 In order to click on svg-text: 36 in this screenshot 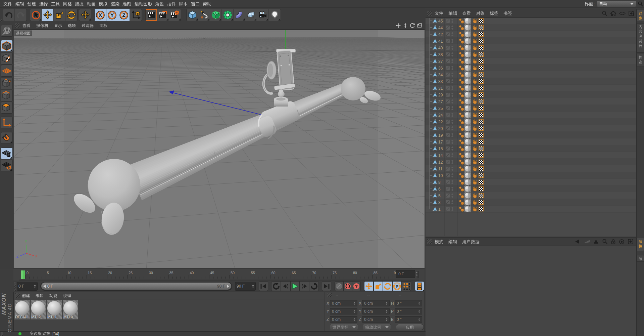, I will do `click(441, 68)`.